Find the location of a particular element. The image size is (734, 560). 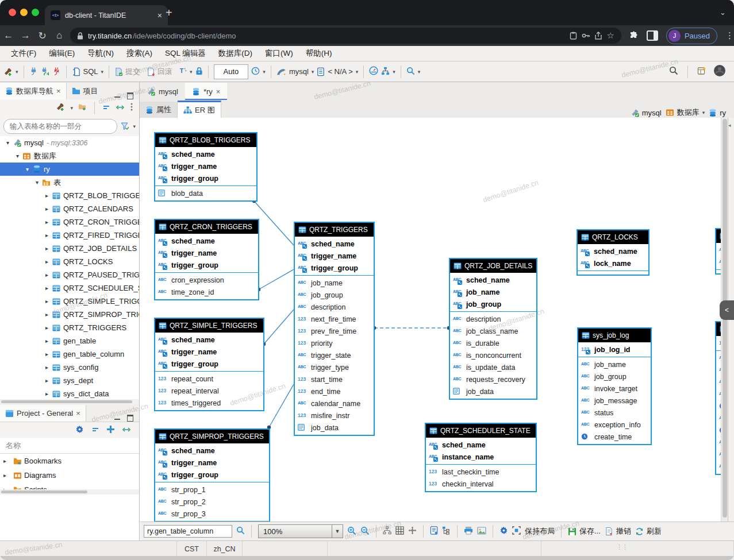

entity-column-end-time: 123end_time is located at coordinates (335, 392).